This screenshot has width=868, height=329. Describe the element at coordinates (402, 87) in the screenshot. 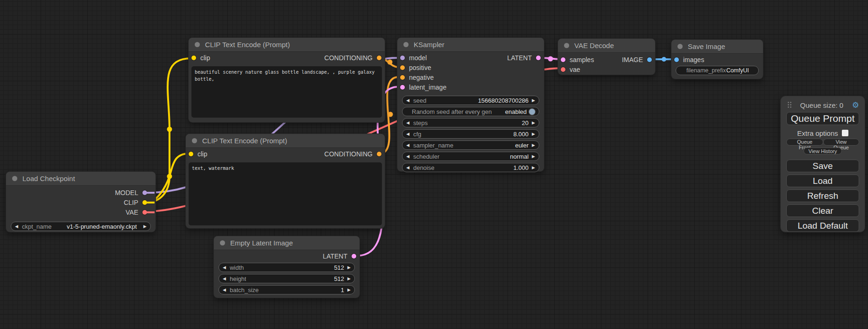

I see `latent-image-input-dot` at that location.